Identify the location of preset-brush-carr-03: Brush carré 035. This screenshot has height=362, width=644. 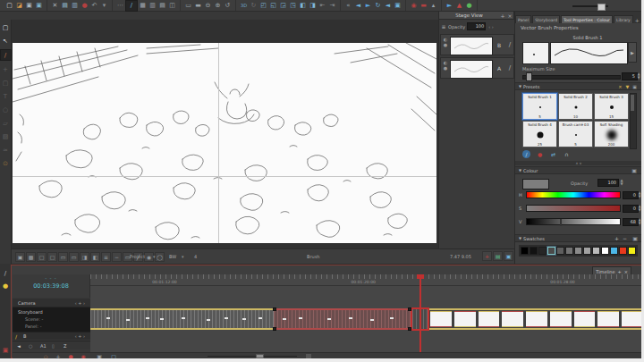
(576, 134).